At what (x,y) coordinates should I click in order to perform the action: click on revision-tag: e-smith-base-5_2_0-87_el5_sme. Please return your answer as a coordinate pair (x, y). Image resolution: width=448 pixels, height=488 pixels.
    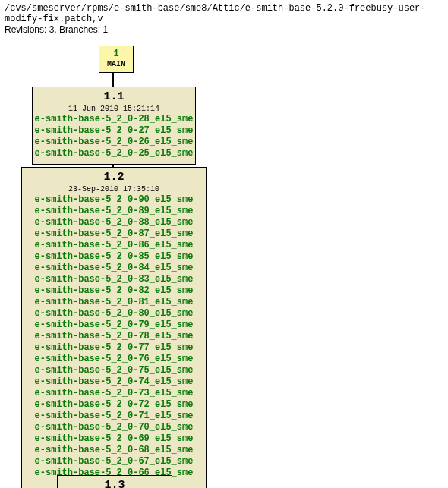
    Looking at the image, I should click on (114, 234).